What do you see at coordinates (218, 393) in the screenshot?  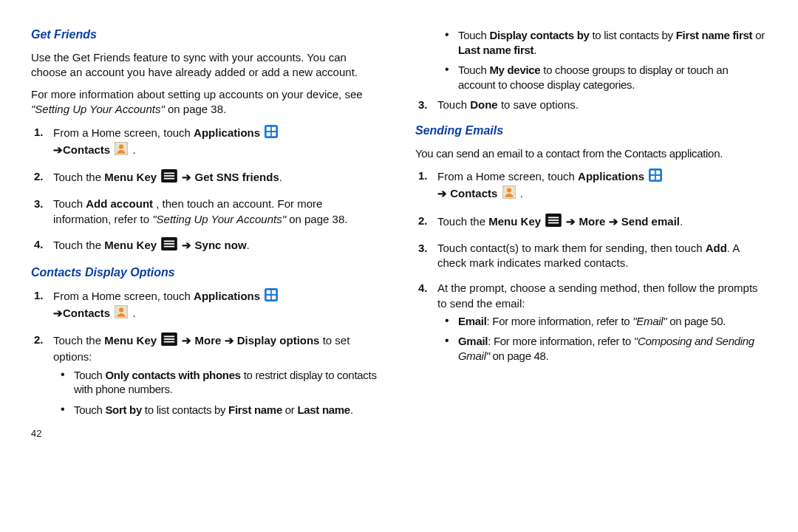 I see `display-options-bullets: Touch Only contacts with phones to restr…` at bounding box center [218, 393].